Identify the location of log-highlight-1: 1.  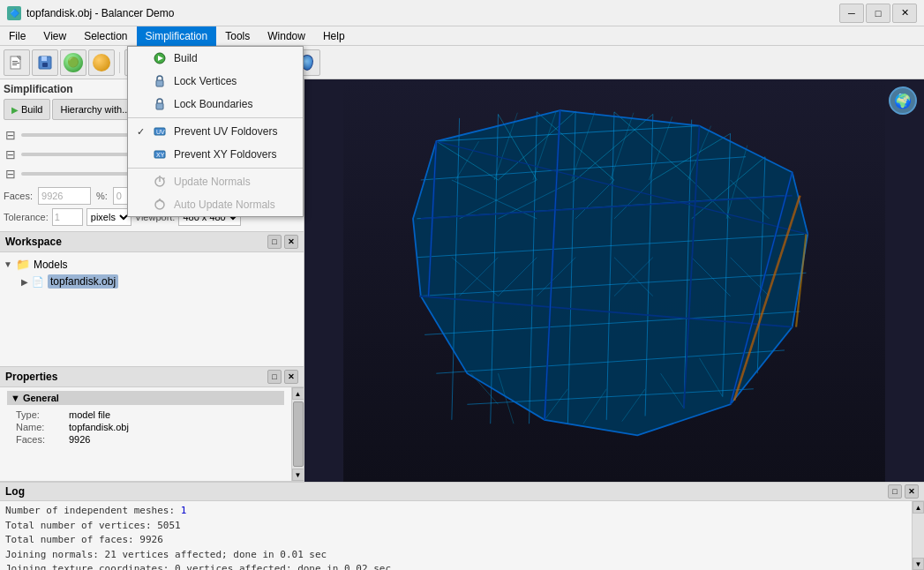
(184, 510).